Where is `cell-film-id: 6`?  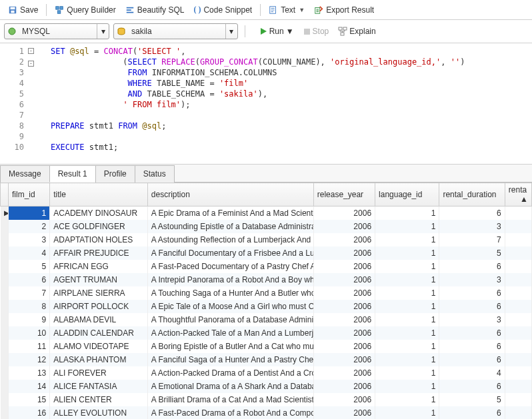
cell-film-id: 6 is located at coordinates (29, 280).